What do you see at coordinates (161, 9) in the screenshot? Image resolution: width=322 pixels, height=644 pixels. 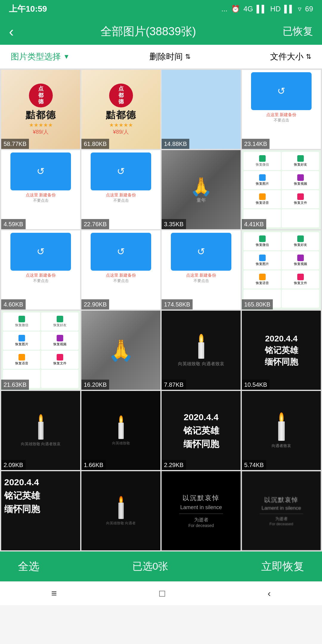 I see `status-bar: 上午10:59 ... ⏰ 4G ▌▌ HD ▌▌ ▿ 69` at bounding box center [161, 9].